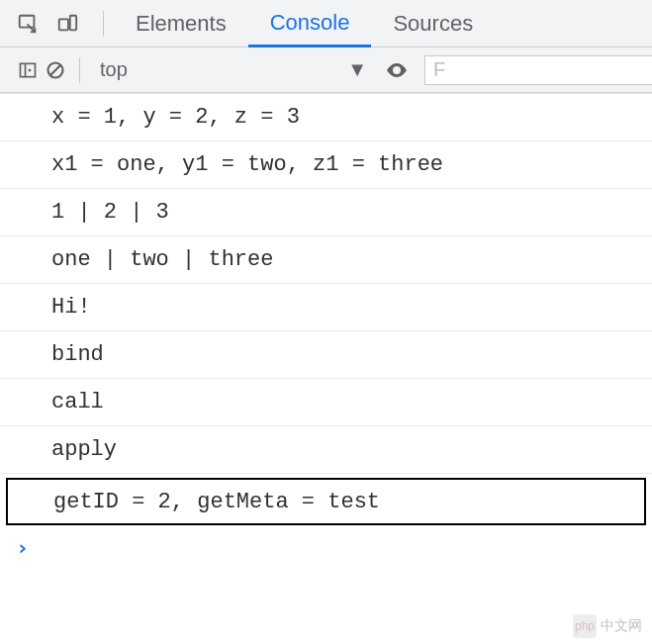 Image resolution: width=652 pixels, height=644 pixels. I want to click on log-row: x = 1, y = 2, z = 3, so click(326, 118).